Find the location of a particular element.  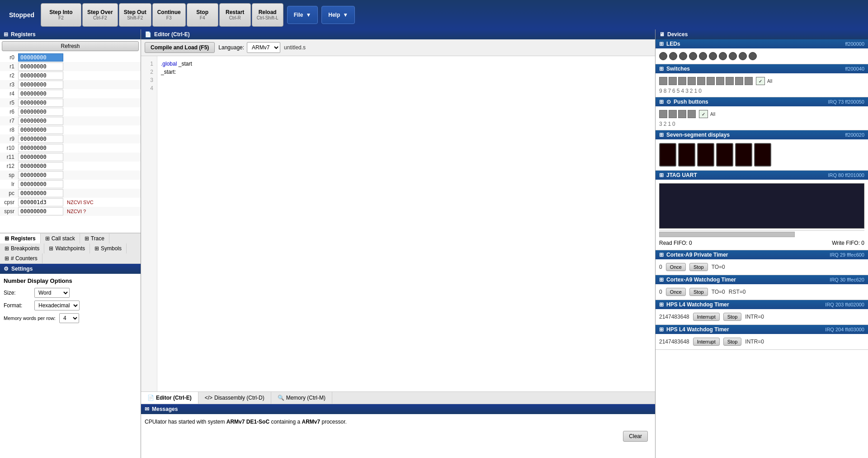

help-menu-button: Help ▼ is located at coordinates (338, 15).